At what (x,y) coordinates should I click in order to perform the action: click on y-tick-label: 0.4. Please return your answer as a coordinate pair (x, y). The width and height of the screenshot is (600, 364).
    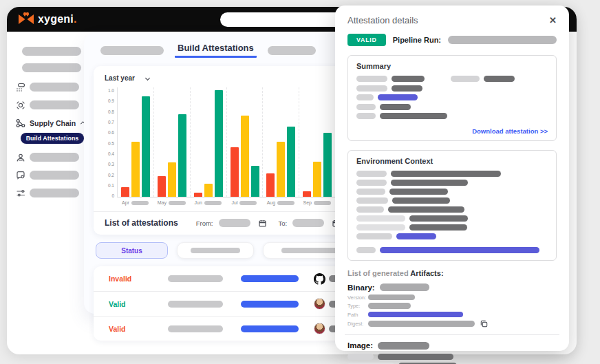
    Looking at the image, I should click on (111, 154).